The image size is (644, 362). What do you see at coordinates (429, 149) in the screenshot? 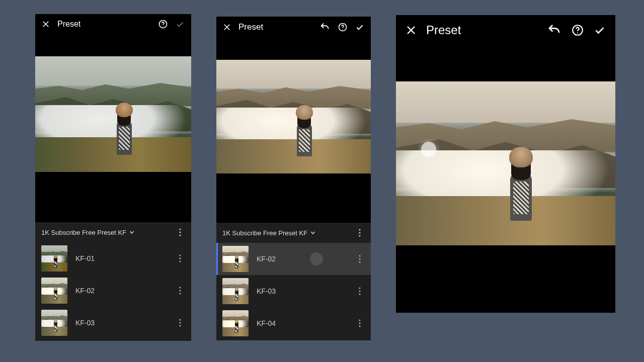
I see `touch-indicator` at bounding box center [429, 149].